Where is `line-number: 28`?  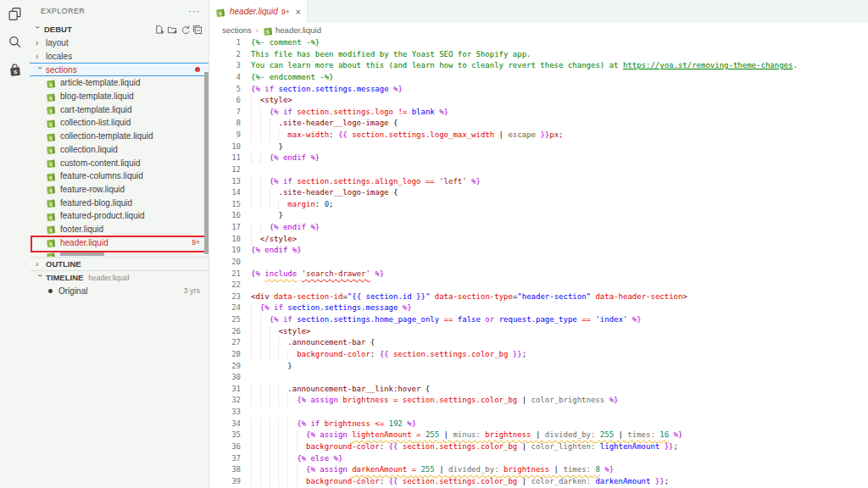 line-number: 28 is located at coordinates (225, 355).